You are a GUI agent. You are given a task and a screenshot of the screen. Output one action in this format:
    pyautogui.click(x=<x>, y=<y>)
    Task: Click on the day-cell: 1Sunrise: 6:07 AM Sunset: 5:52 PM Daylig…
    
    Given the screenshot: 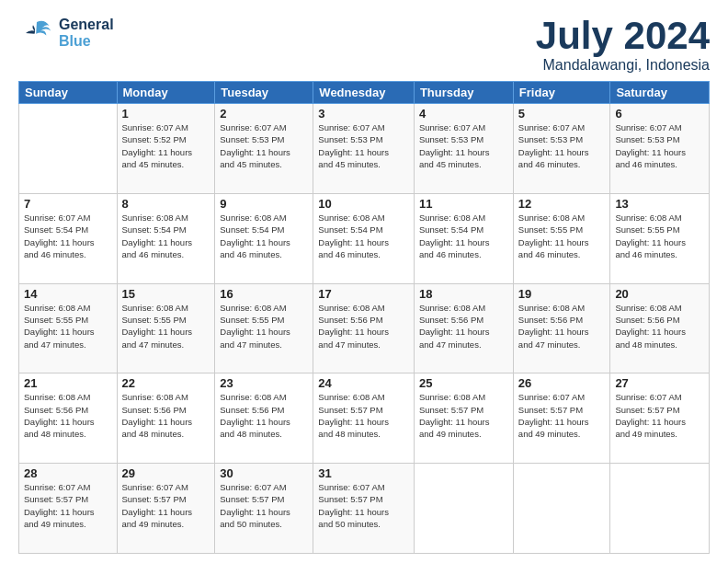 What is the action you would take?
    pyautogui.click(x=165, y=149)
    